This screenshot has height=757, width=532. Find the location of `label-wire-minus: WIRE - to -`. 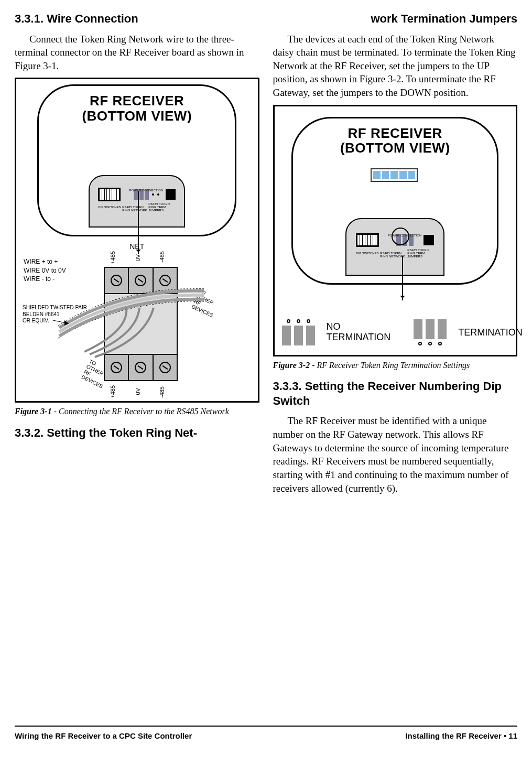

label-wire-minus: WIRE - to - is located at coordinates (45, 279).